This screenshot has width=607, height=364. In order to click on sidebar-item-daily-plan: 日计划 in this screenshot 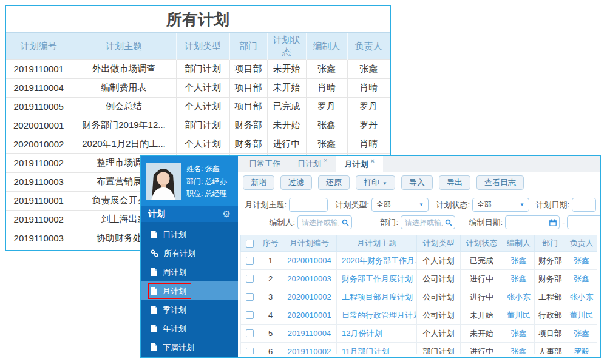, I will do `click(189, 234)`.